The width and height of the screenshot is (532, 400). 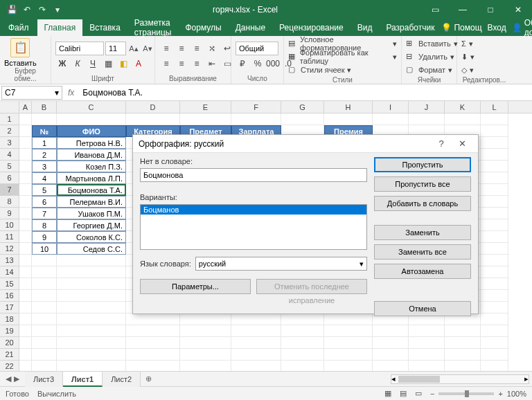 What do you see at coordinates (44, 213) in the screenshot?
I see `cell: 7` at bounding box center [44, 213].